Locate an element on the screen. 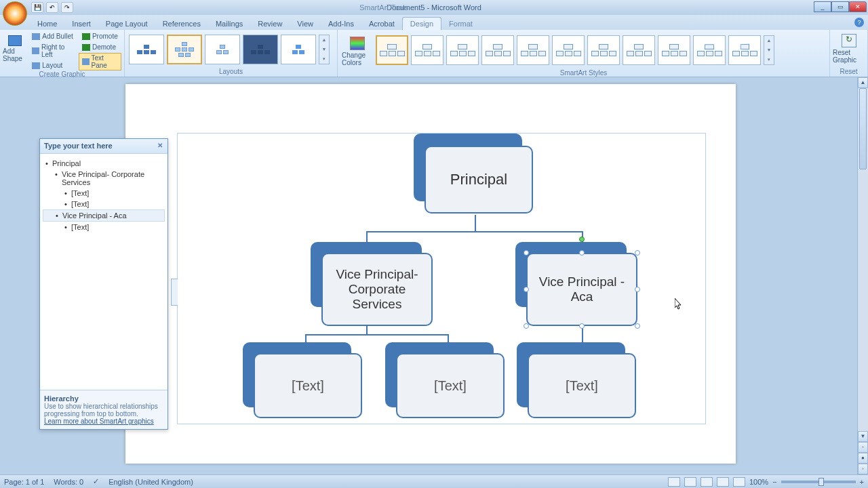 This screenshot has width=868, height=488. tp-item-vp-corp: Vice Principal- Corporate Services is located at coordinates (104, 178).